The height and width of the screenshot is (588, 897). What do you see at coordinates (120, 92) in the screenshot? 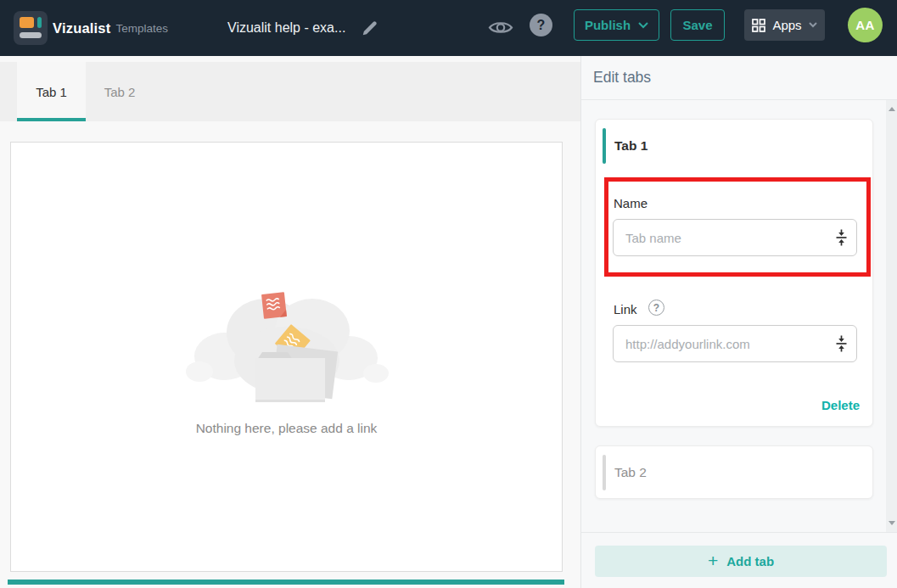
I see `preview-tab-2: Tab 2` at bounding box center [120, 92].